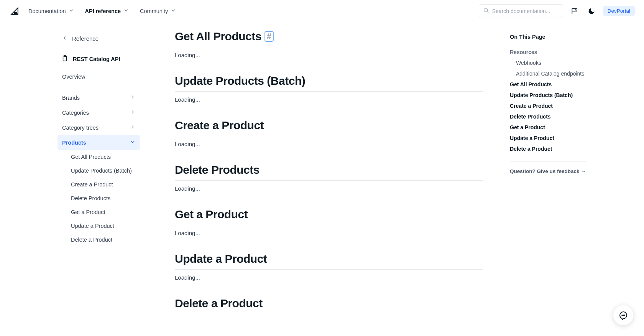 This screenshot has width=644, height=336. Describe the element at coordinates (548, 37) in the screenshot. I see `toc-title: On This Page` at that location.